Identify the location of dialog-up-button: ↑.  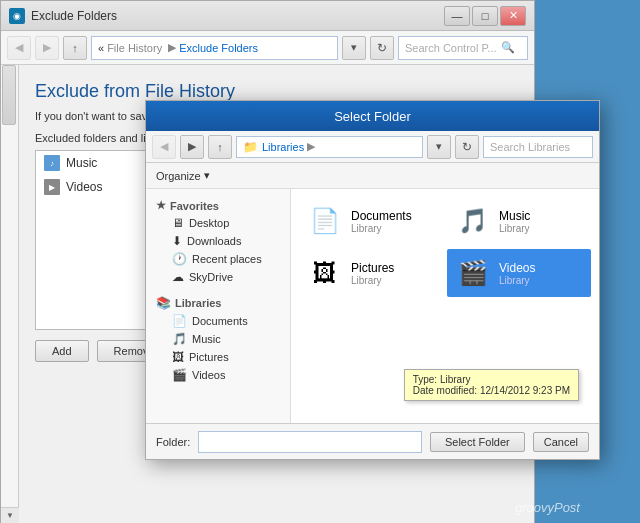
(220, 147).